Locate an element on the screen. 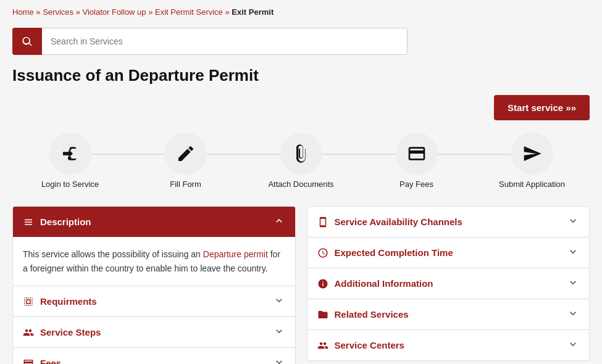 The height and width of the screenshot is (364, 602). breadcrumb-exit-permit-service: Exit Permit Service is located at coordinates (189, 12).